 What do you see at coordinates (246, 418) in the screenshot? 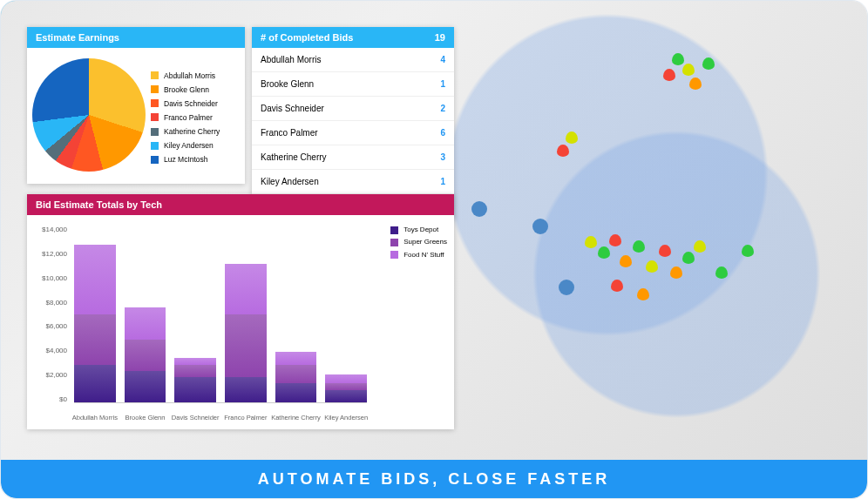
I see `bar-label: Franco Palmer` at bounding box center [246, 418].